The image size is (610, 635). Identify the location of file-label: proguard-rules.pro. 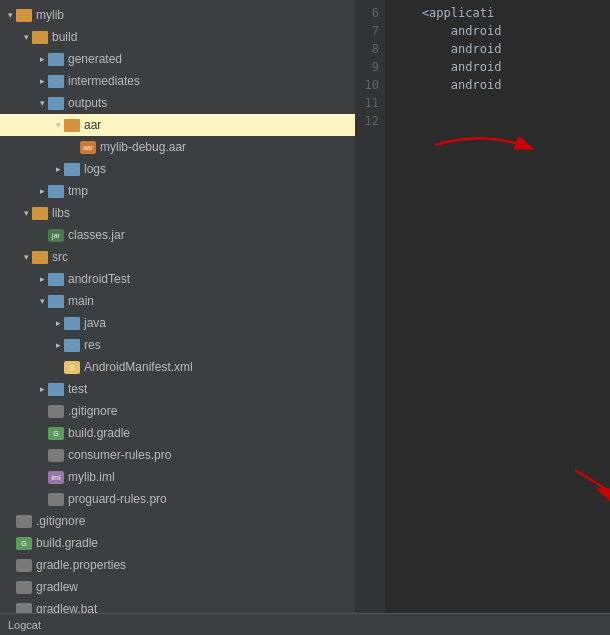
(118, 499).